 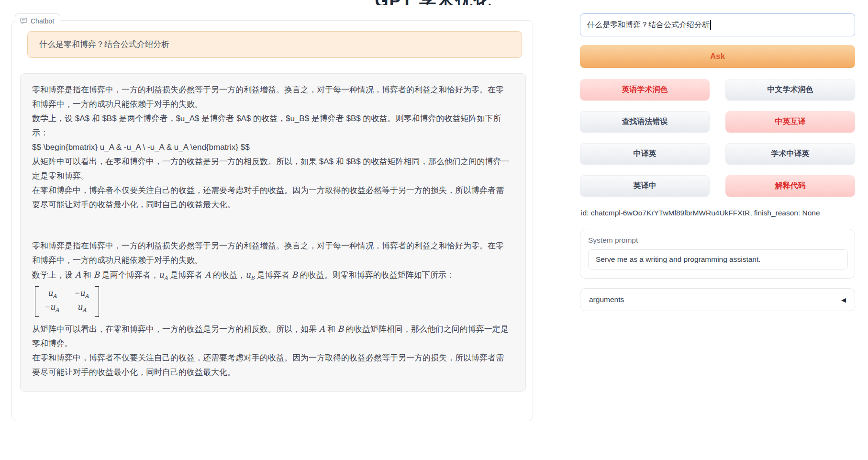 I want to click on question-input-value: 什么是零和博弈？结合公式介绍分析, so click(x=648, y=25).